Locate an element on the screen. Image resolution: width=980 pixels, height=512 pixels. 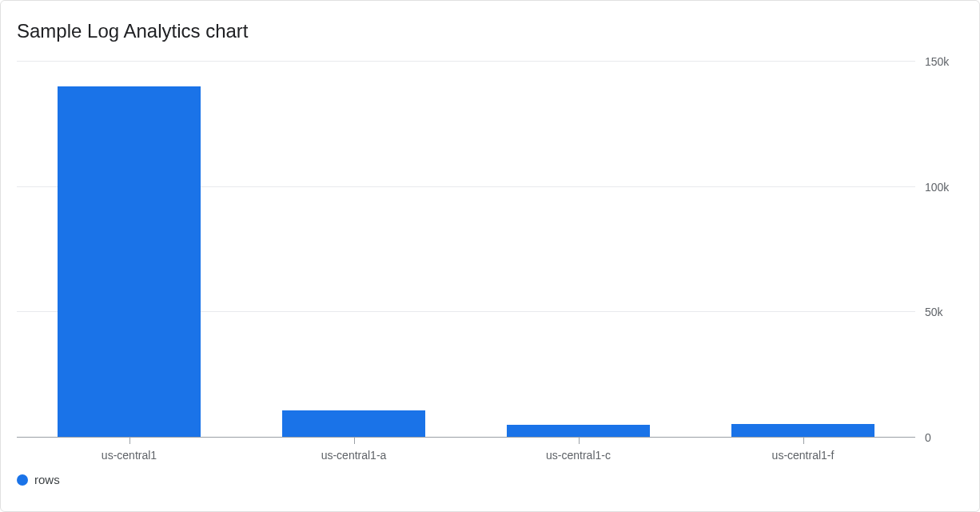
x-tick: us-central1-a is located at coordinates (353, 450).